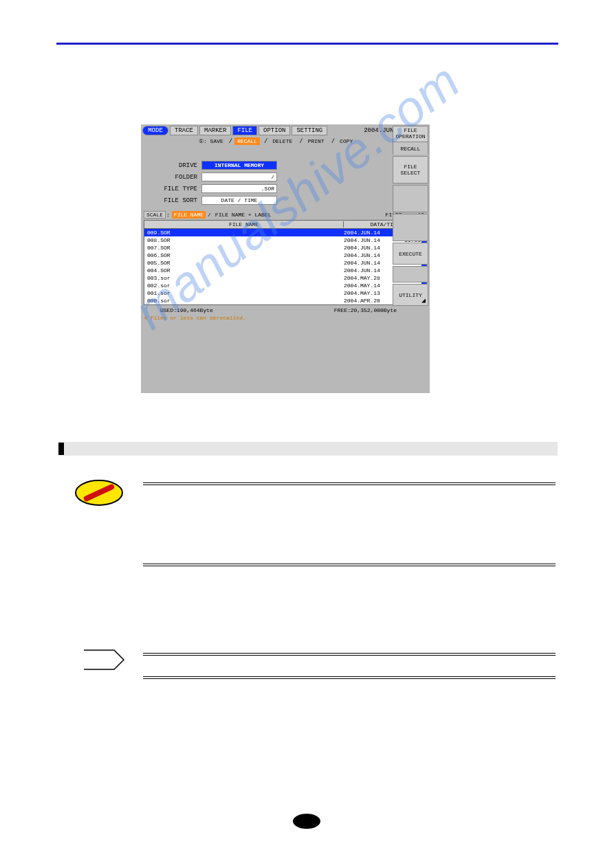  Describe the element at coordinates (245, 271) in the screenshot. I see `cell-filename: 004.SOR` at that location.